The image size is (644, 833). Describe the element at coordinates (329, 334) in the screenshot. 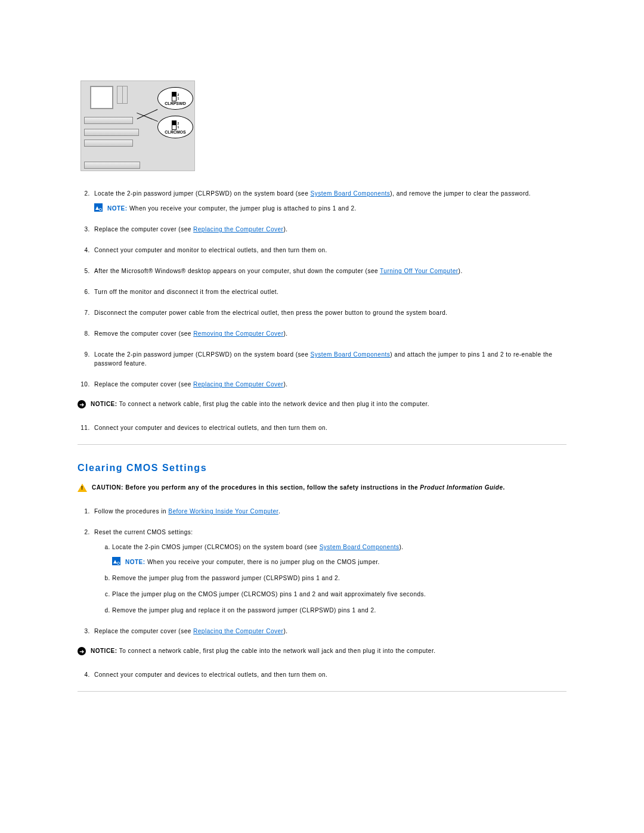

I see `step-8: Remove the computer cover (see Removing …` at that location.